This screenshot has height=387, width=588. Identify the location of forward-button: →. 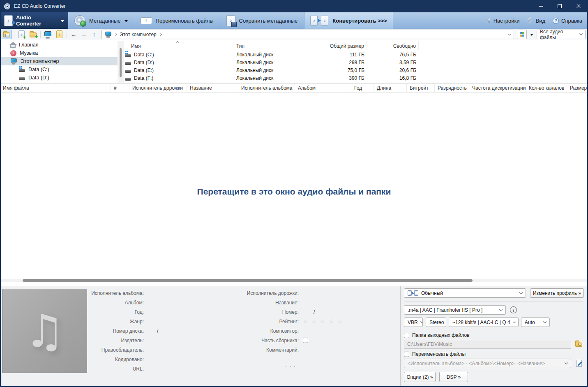
(84, 35).